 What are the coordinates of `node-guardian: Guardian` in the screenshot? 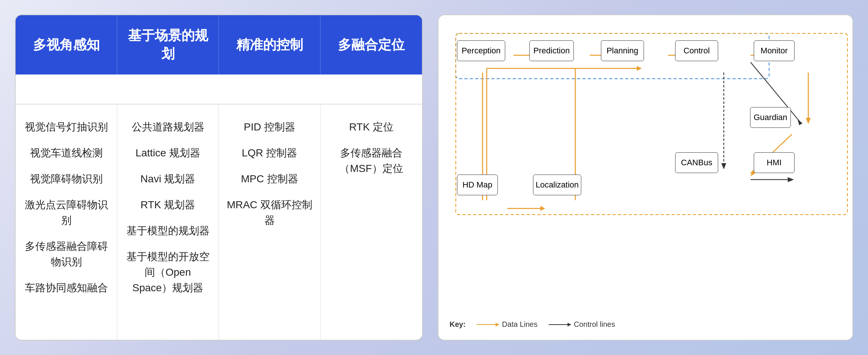 It's located at (770, 117).